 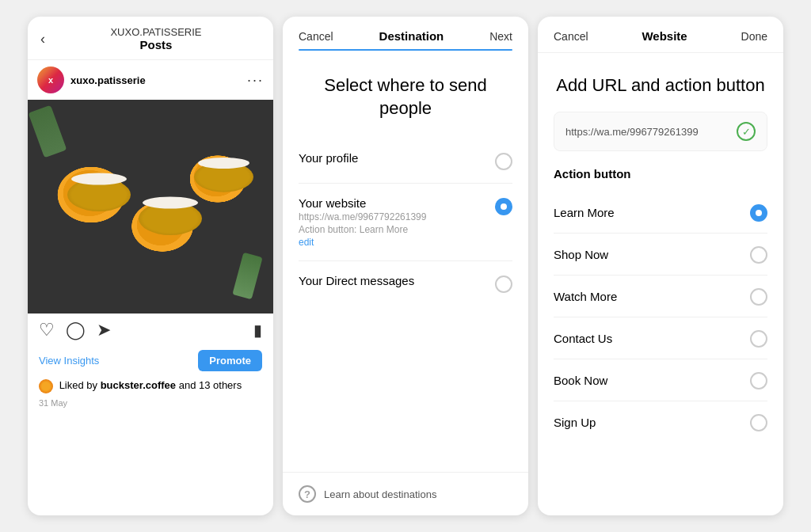 I want to click on ig-post-header: x xuxo.patisserie ···, so click(x=150, y=80).